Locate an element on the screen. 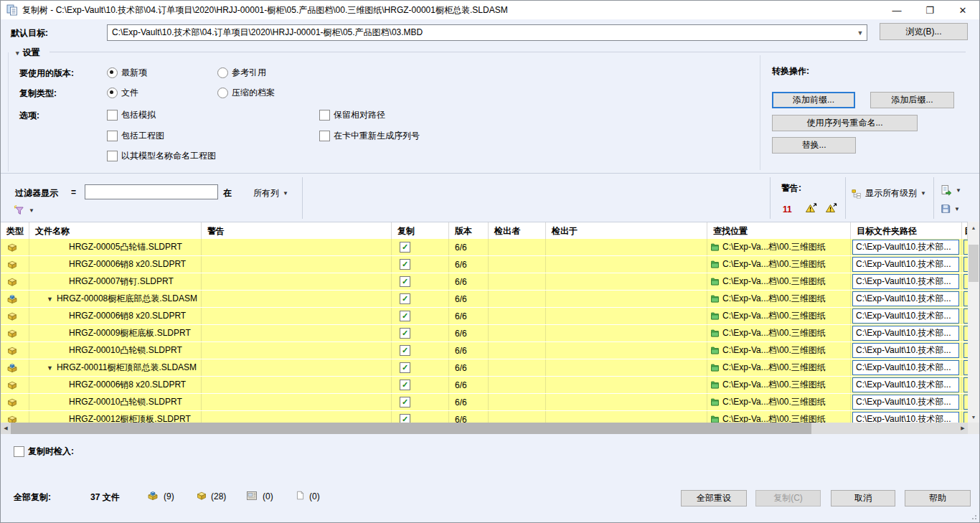 This screenshot has height=523, width=980. checkbox-name-drawings-after-model: 以其模型名称命名工程图 is located at coordinates (161, 156).